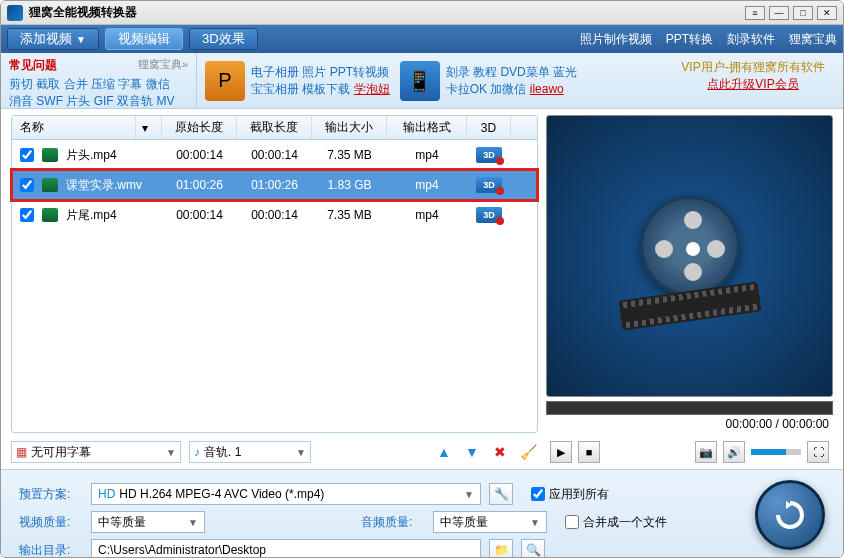 The width and height of the screenshot is (844, 558). What do you see at coordinates (753, 84) in the screenshot?
I see `vip-upgrade-link: 点此升级VIP会员` at bounding box center [753, 84].